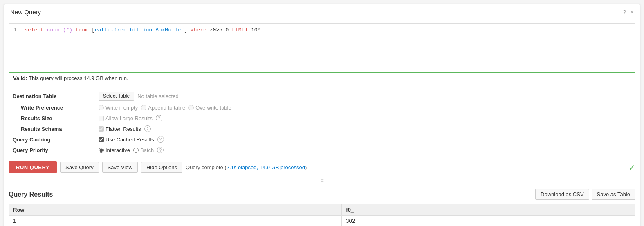 This screenshot has height=226, width=644. I want to click on append-to-table-option: Append to table, so click(163, 108).